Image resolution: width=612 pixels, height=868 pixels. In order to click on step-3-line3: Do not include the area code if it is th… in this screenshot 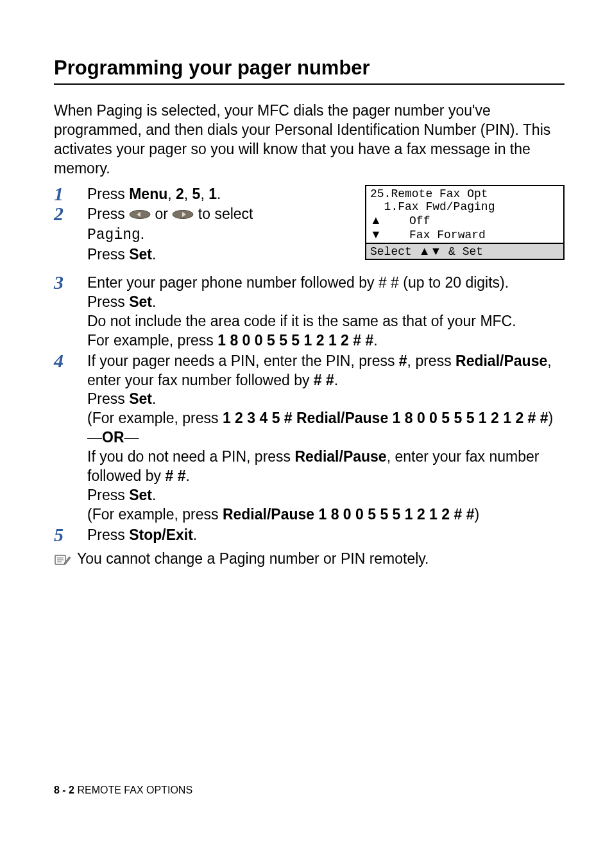, I will do `click(326, 322)`.